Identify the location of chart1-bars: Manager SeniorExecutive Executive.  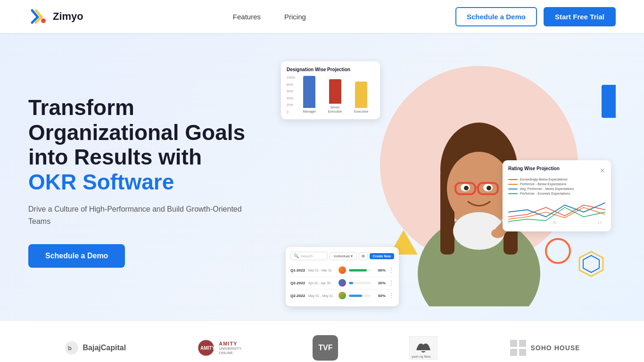
(336, 95).